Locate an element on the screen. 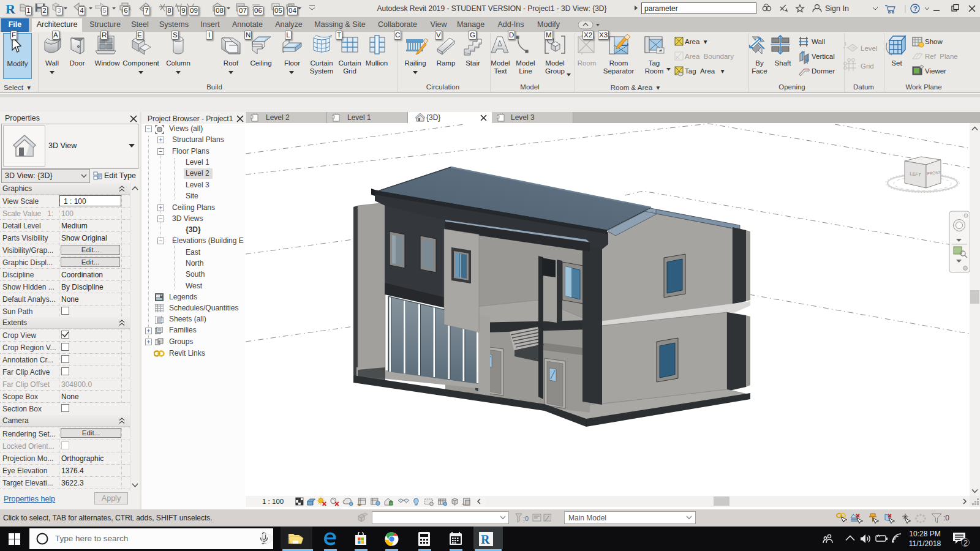  svg-text: Sign In is located at coordinates (837, 9).